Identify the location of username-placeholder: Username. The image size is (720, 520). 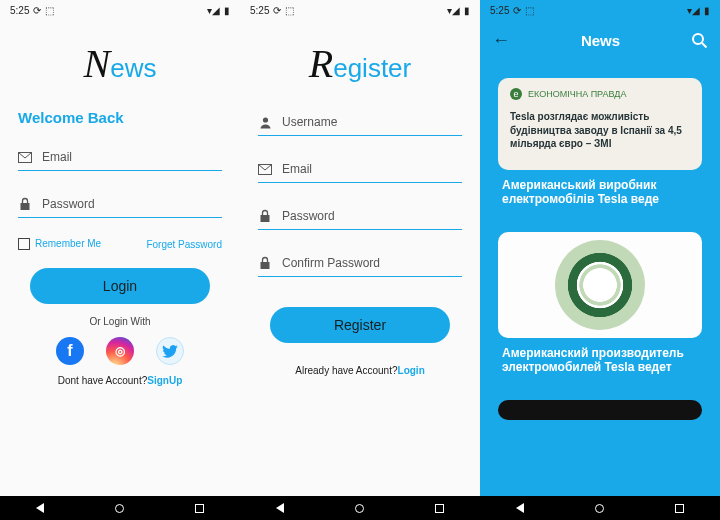
(310, 122).